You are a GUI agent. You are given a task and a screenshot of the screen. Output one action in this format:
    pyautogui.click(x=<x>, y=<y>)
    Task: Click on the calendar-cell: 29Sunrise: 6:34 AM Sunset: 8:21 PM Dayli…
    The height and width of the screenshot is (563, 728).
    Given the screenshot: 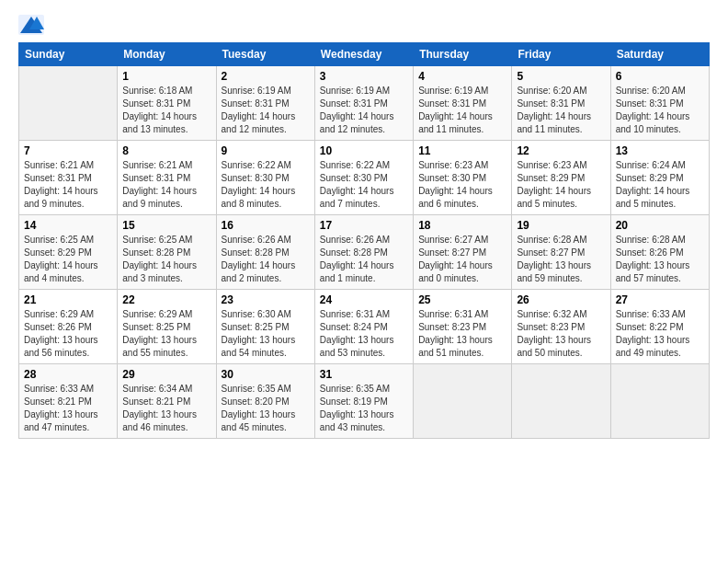 What is the action you would take?
    pyautogui.click(x=167, y=401)
    